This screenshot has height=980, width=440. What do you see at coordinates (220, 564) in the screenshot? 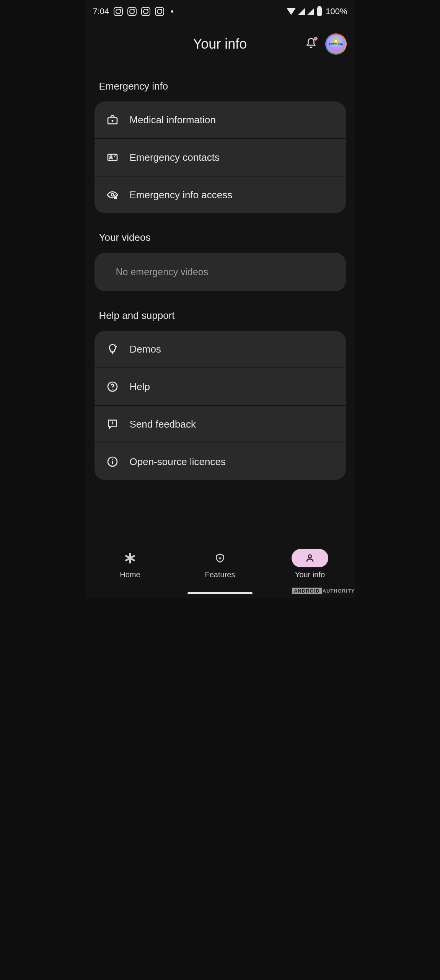
I see `nav-features: Features` at bounding box center [220, 564].